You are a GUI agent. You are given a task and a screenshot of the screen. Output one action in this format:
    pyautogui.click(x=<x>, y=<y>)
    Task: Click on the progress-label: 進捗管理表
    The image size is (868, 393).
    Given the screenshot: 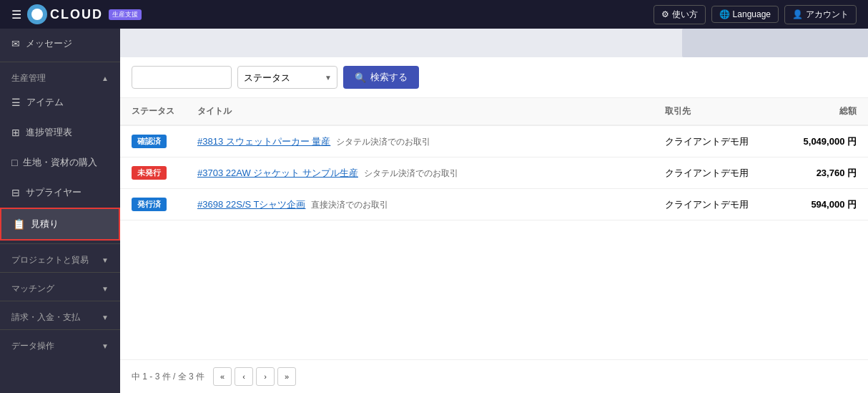 What is the action you would take?
    pyautogui.click(x=49, y=132)
    